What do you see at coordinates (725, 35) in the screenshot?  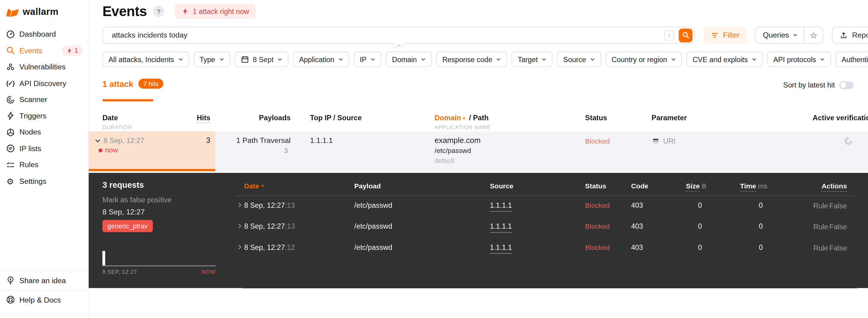 I see `filter-button: Filter` at bounding box center [725, 35].